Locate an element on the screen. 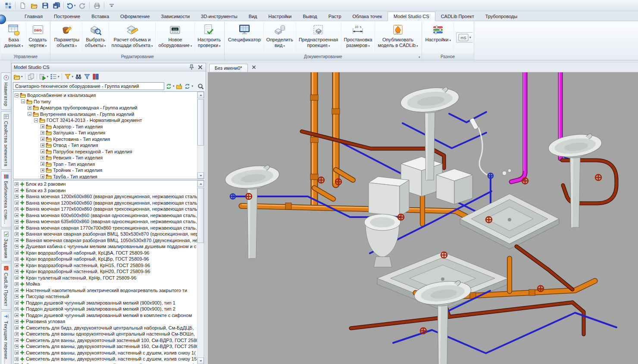 This screenshot has width=638, height=364. ribbon-button: Настройки▾ is located at coordinates (438, 37).